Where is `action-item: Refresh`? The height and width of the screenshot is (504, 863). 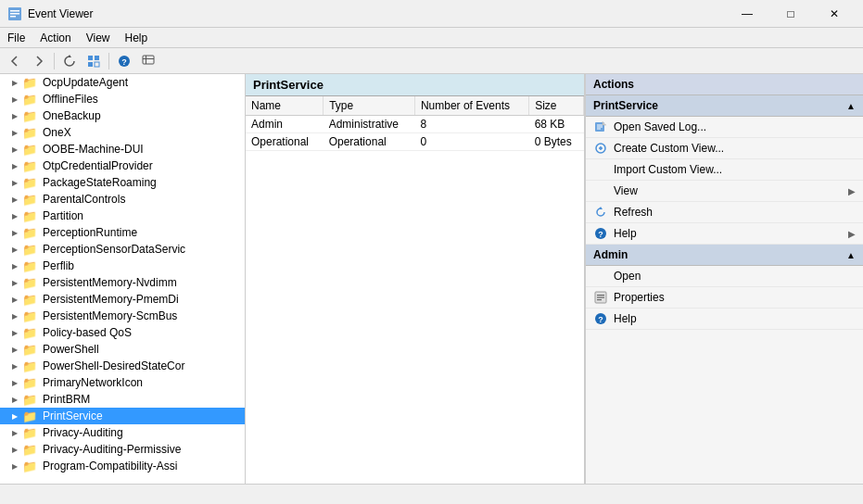 action-item: Refresh is located at coordinates (725, 213).